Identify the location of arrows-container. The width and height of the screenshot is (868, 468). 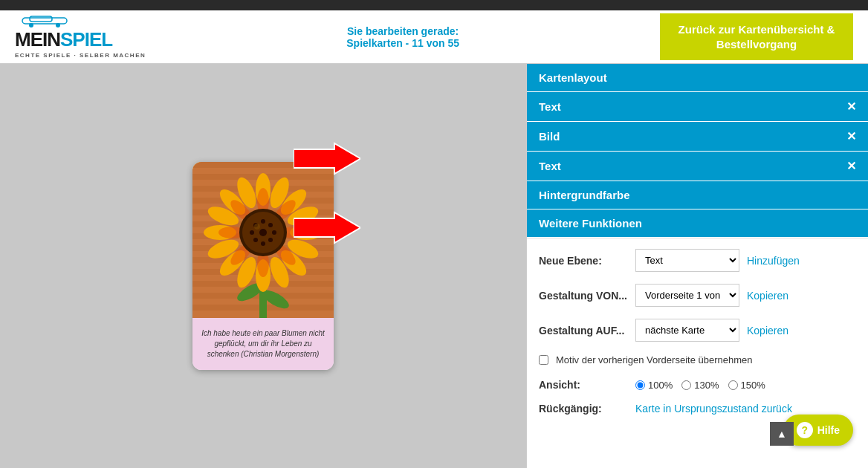
(327, 193).